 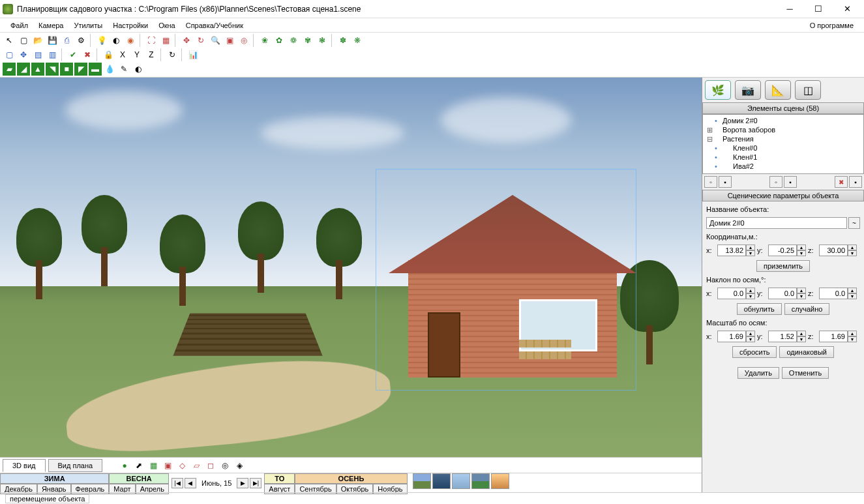 I want to click on tree-item-gates: Ворота заборов, so click(x=783, y=130).